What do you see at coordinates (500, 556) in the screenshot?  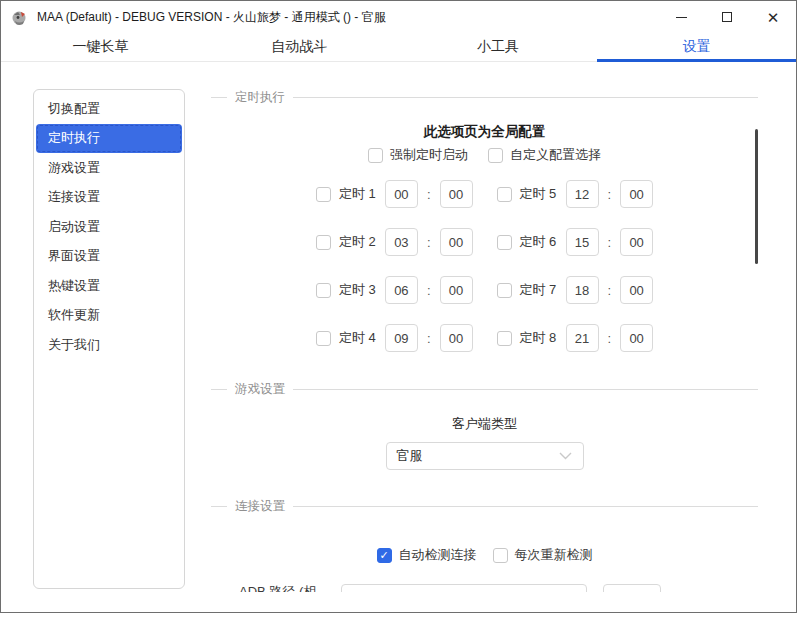 I see `redetect-checkbox: ✓` at bounding box center [500, 556].